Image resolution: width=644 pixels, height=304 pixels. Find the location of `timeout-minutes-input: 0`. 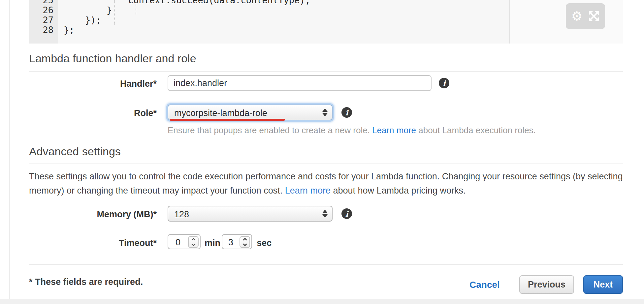

timeout-minutes-input: 0 is located at coordinates (184, 242).